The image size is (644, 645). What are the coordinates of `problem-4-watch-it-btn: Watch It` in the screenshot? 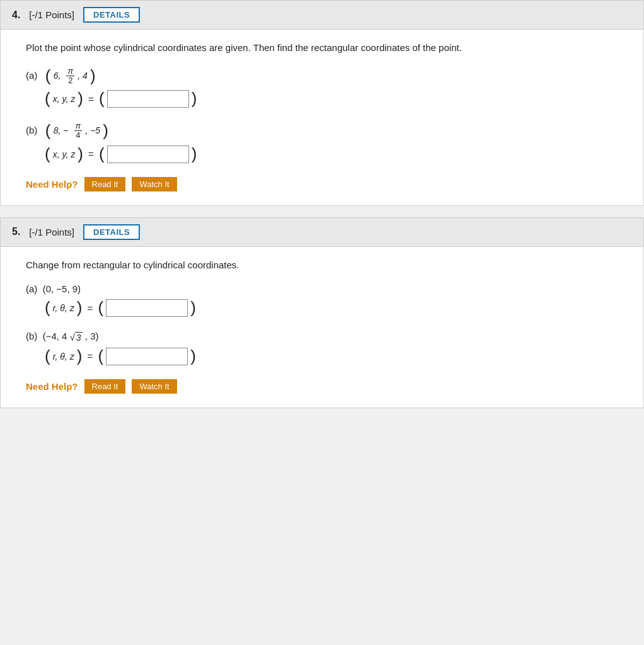 It's located at (154, 184).